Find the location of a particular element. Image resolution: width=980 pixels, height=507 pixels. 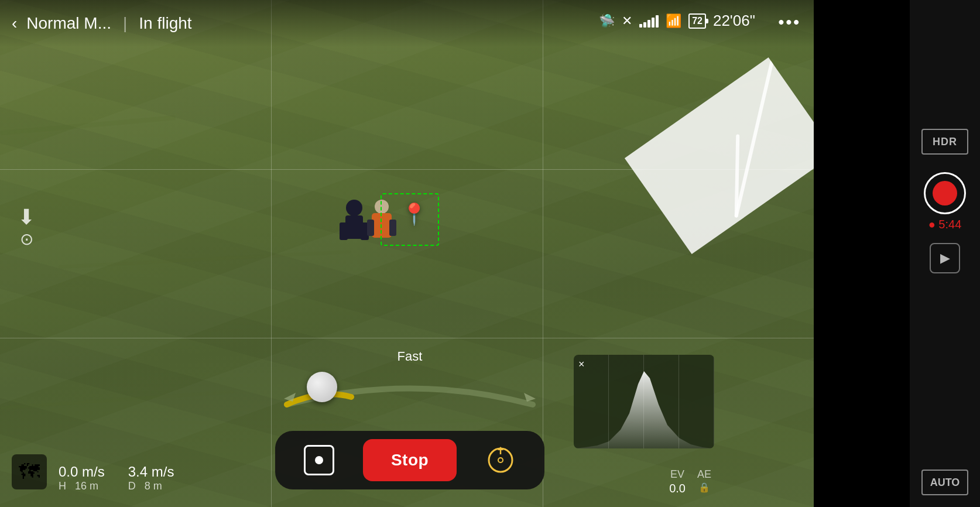

playback-icon: ▶ is located at coordinates (945, 258).